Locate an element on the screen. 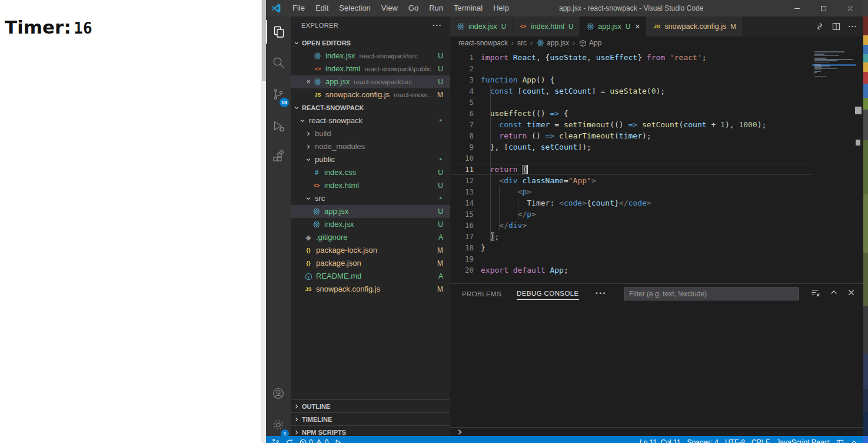 Image resolution: width=868 pixels, height=443 pixels. section-outline: OUTLINE is located at coordinates (371, 406).